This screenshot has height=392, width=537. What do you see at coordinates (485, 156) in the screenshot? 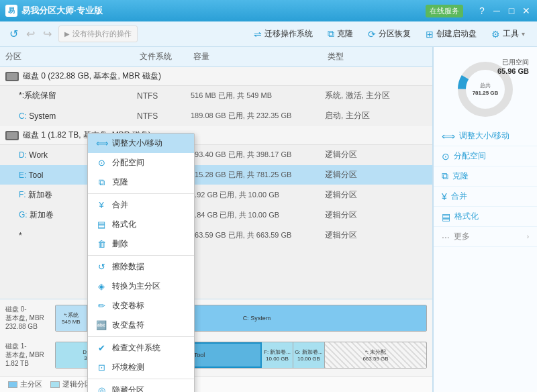
I see `right-action-allocate: ⊙ 分配空间` at bounding box center [485, 156].